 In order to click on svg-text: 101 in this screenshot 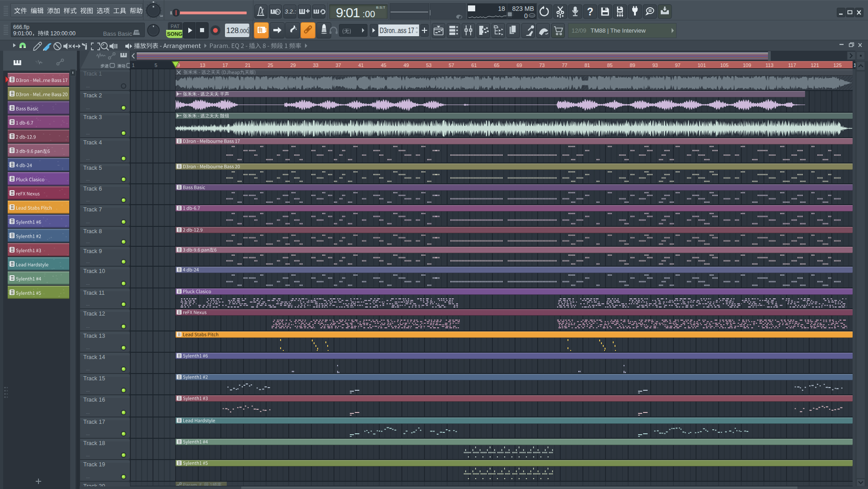, I will do `click(702, 65)`.